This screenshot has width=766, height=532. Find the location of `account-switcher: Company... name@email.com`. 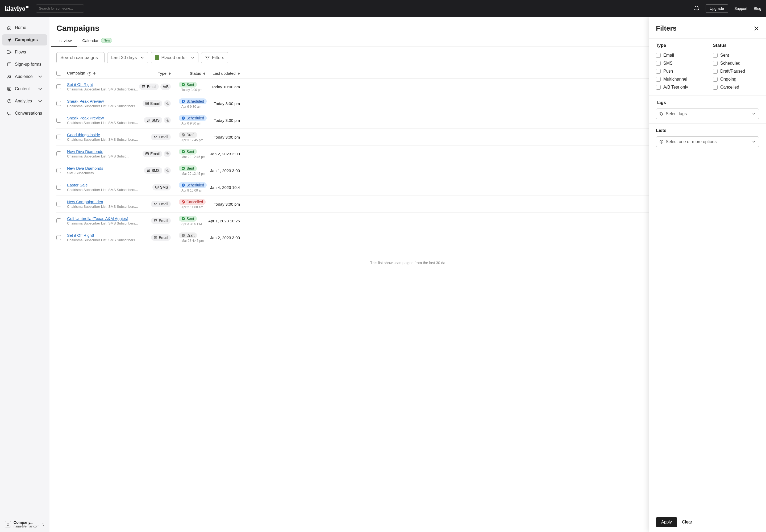

account-switcher: Company... name@email.com is located at coordinates (25, 524).